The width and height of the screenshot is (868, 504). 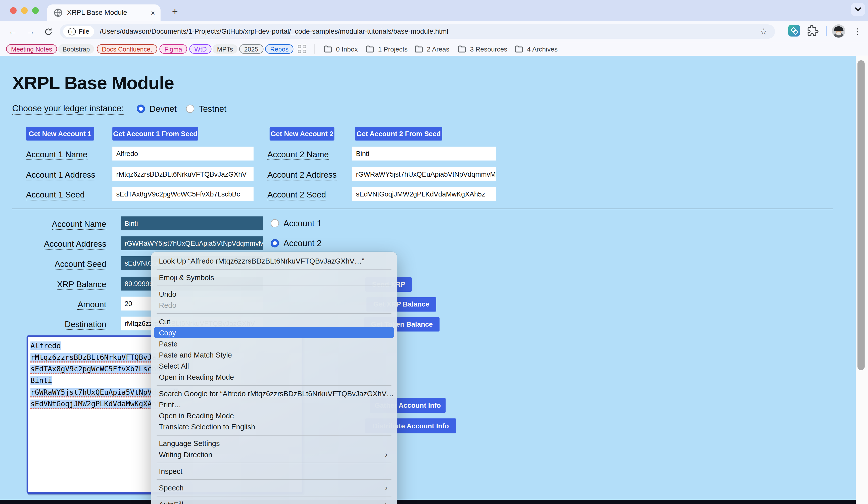 I want to click on menu-item-paste: Paste, so click(x=274, y=344).